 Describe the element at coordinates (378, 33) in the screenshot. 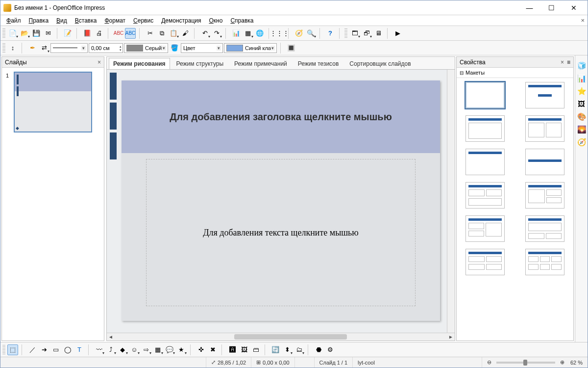

I see `slide-show-button: 🖥` at that location.